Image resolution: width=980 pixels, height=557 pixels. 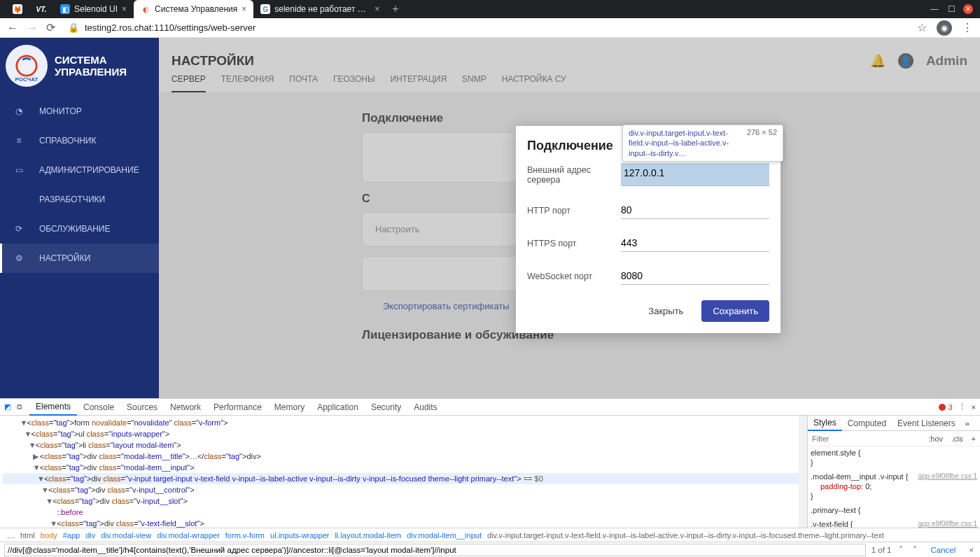 What do you see at coordinates (19, 141) in the screenshot?
I see `sidebar-icon: ≡` at bounding box center [19, 141].